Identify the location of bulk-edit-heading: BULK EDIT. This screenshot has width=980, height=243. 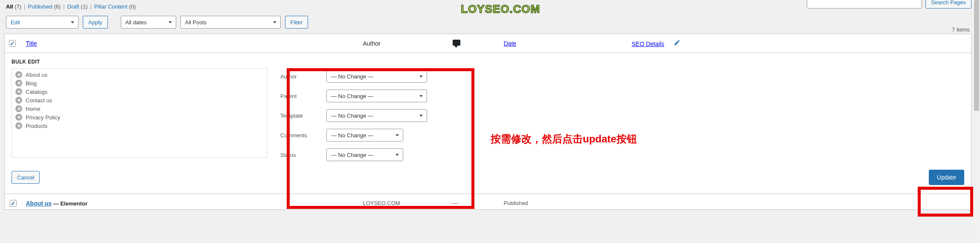
(488, 62).